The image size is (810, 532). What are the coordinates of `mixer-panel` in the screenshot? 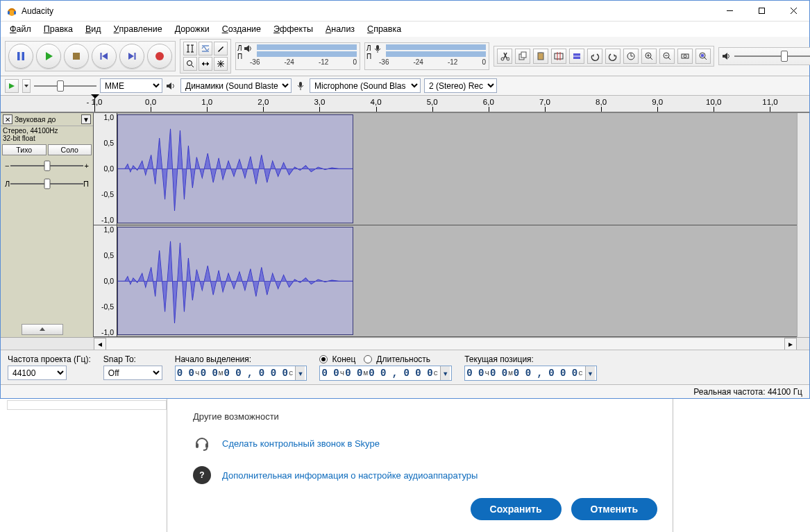 It's located at (764, 56).